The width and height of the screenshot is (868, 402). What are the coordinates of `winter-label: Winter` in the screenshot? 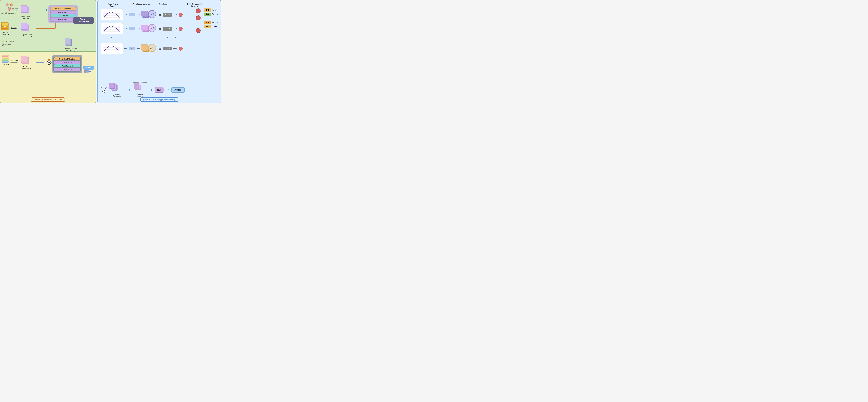 It's located at (215, 27).